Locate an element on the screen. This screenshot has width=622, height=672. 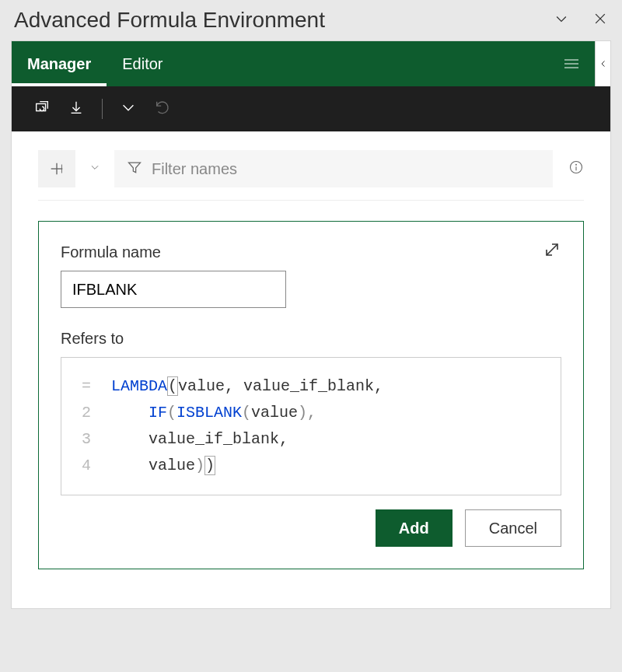
collapse-icon is located at coordinates (561, 20).